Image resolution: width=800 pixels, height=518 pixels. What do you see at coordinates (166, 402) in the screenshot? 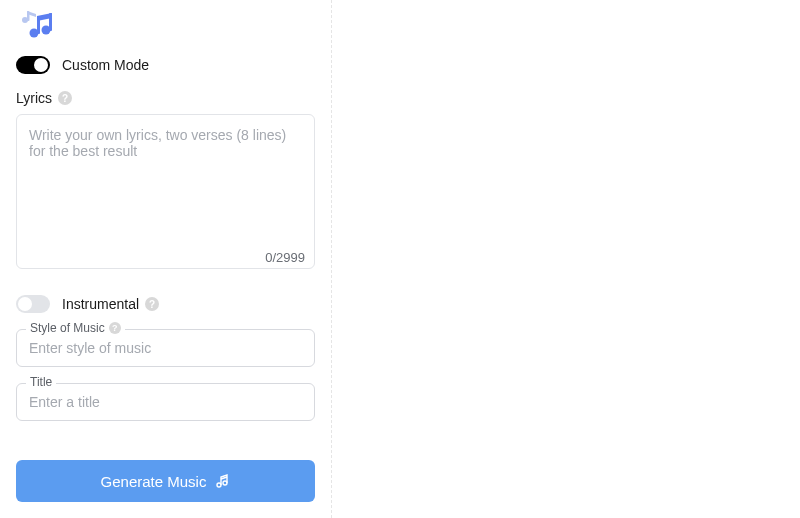
I see `title-input` at bounding box center [166, 402].